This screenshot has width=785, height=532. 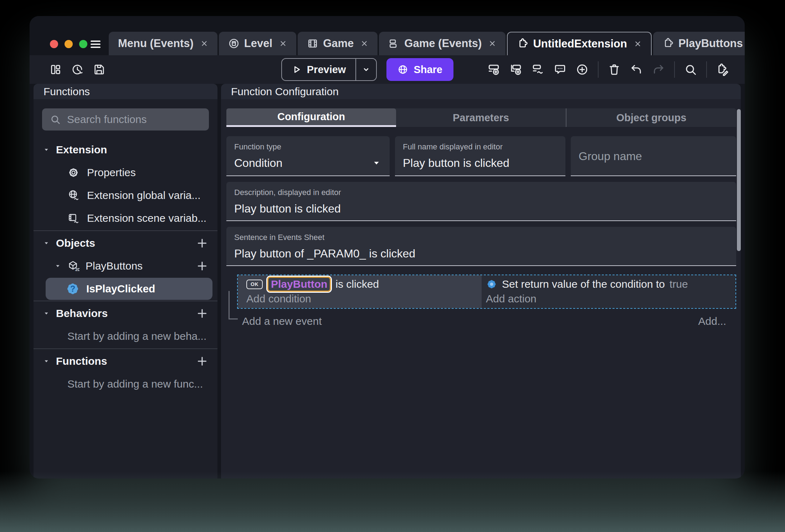 I want to click on preview-button: Preview, so click(x=319, y=70).